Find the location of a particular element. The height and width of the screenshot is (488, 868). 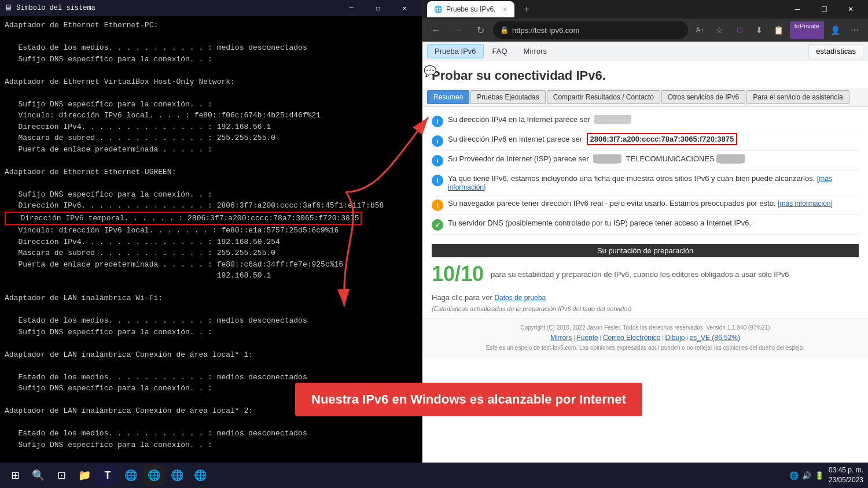

taskbar-app-t: T is located at coordinates (108, 475).